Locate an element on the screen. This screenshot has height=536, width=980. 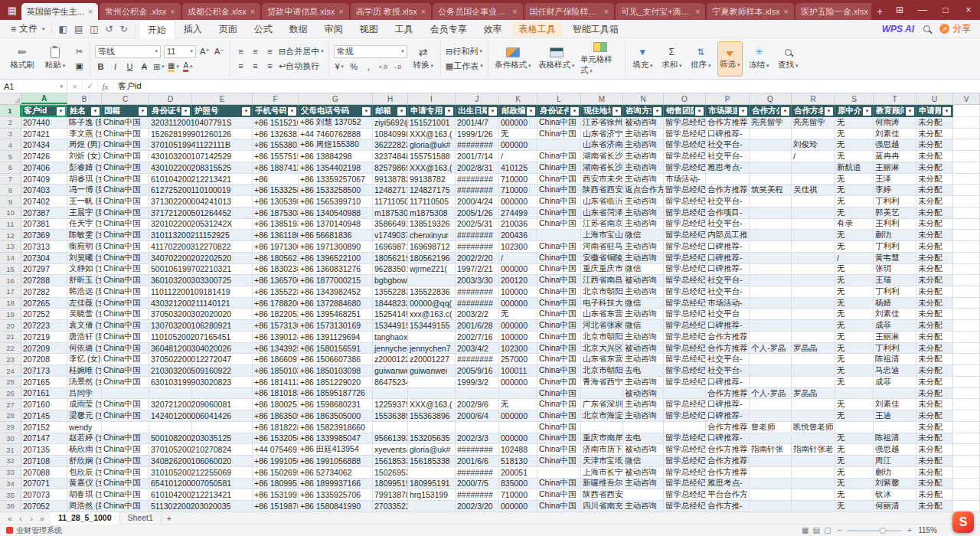
cell-L13: China中国 is located at coordinates (559, 247).